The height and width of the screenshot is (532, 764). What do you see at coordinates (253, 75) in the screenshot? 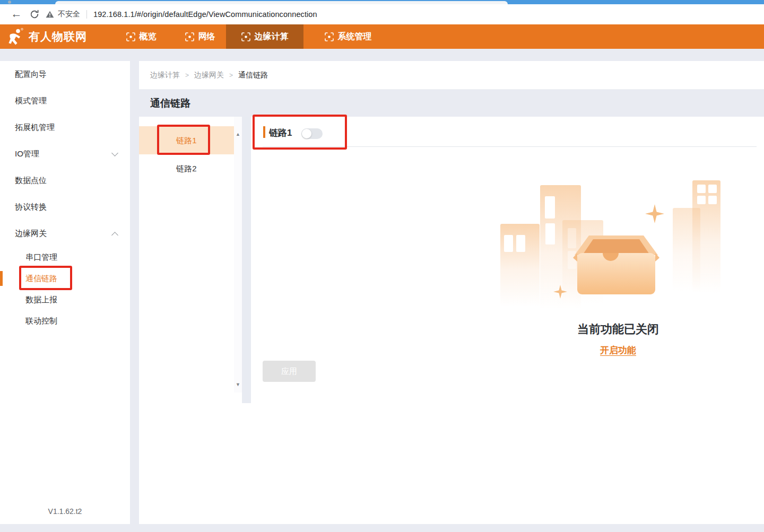
I see `breadcrumb-item-communication-link: 通信链路` at bounding box center [253, 75].